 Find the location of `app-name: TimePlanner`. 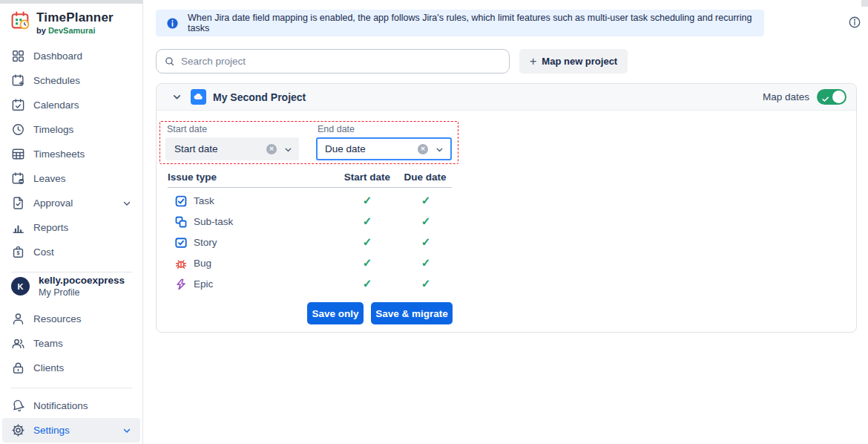

app-name: TimePlanner is located at coordinates (75, 18).